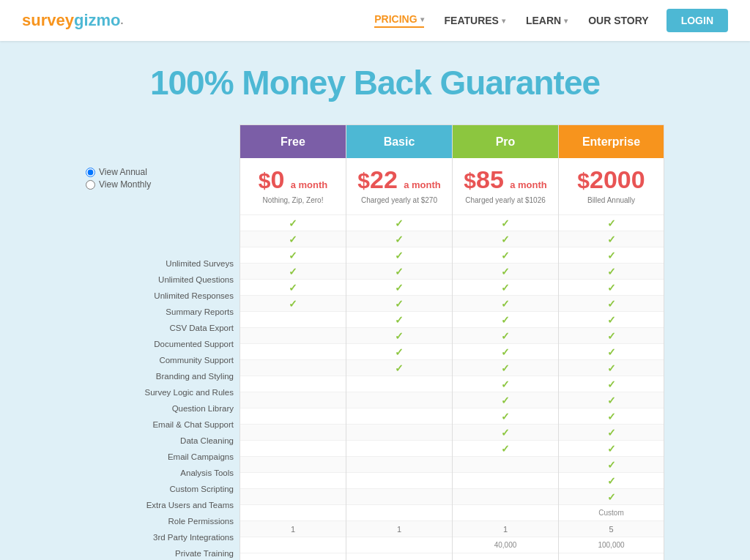 This screenshot has width=750, height=560. I want to click on ent-contacts: 100,000, so click(611, 545).